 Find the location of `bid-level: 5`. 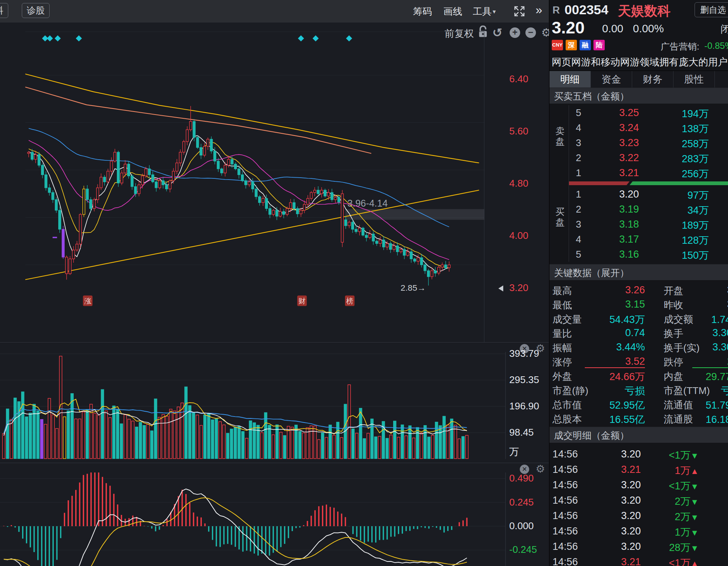

bid-level: 5 is located at coordinates (578, 255).